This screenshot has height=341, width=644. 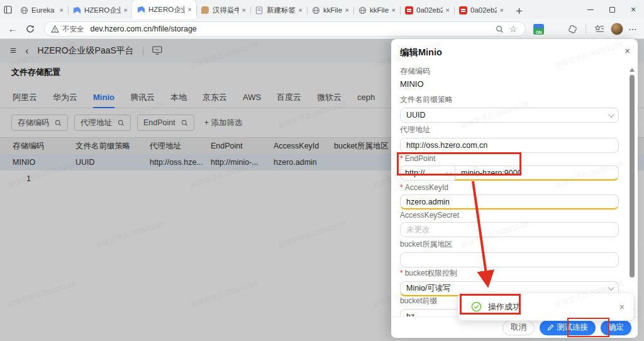 What do you see at coordinates (426, 244) in the screenshot?
I see `field-label: bucket所属地区` at bounding box center [426, 244].